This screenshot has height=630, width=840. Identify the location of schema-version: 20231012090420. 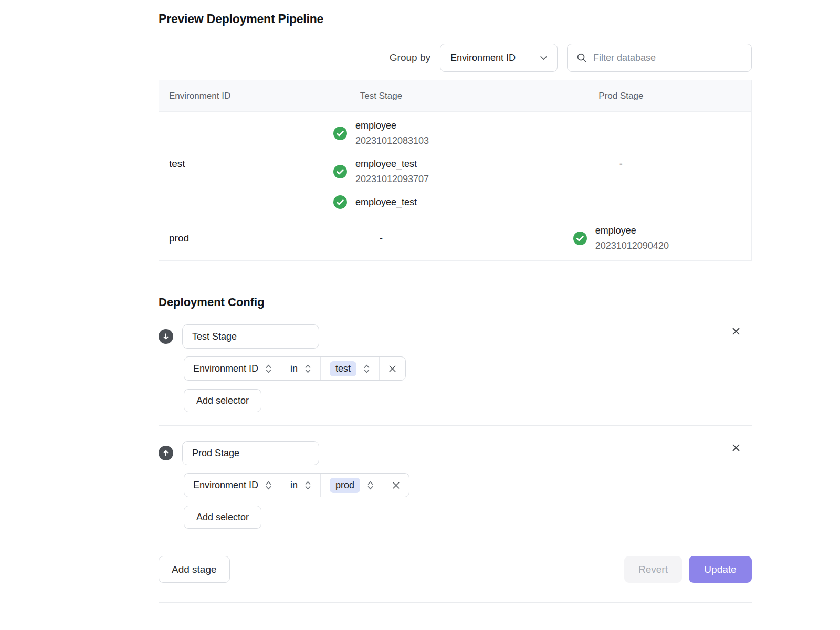
(632, 246).